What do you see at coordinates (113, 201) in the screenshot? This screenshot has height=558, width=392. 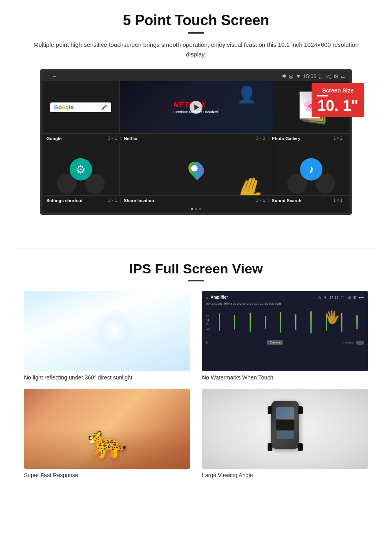 I see `settings-size: 1 × 1` at bounding box center [113, 201].